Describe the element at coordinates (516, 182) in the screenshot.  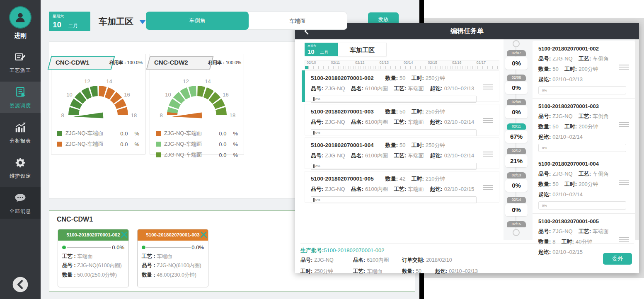
I see `timeline-date: 02/13 0%` at that location.